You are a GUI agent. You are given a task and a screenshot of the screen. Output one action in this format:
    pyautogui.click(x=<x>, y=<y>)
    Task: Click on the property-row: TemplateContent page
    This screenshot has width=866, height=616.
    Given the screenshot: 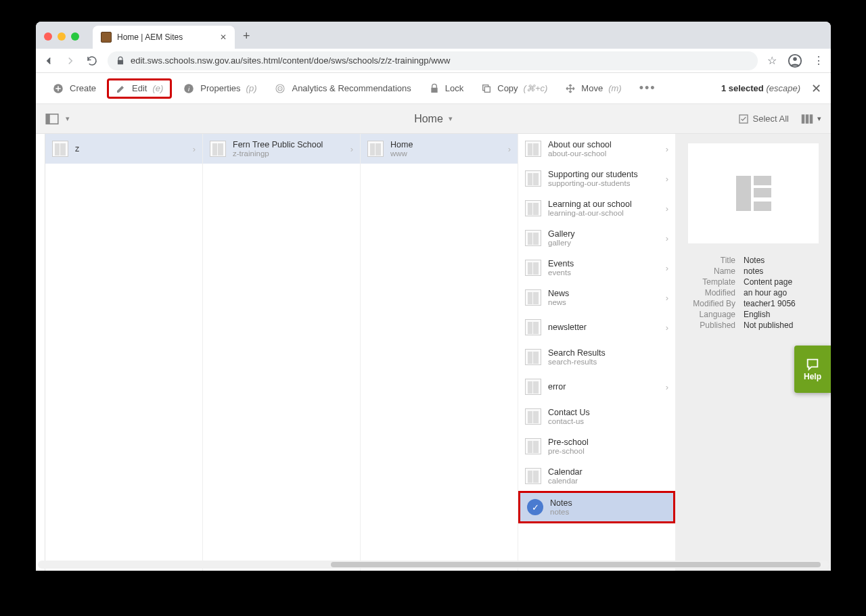 What is the action you would take?
    pyautogui.click(x=754, y=282)
    